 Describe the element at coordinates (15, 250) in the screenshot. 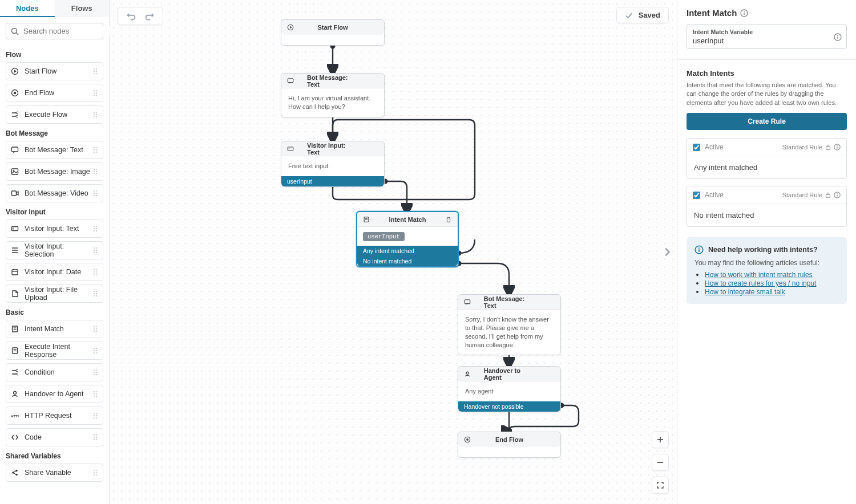

I see `list-icon` at that location.